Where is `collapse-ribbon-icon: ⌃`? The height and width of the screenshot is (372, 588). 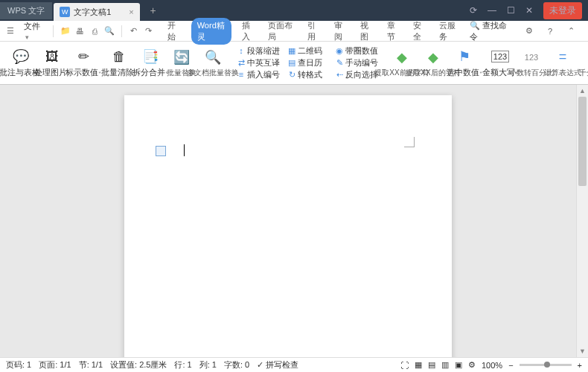
collapse-ribbon-icon: ⌃ is located at coordinates (571, 31).